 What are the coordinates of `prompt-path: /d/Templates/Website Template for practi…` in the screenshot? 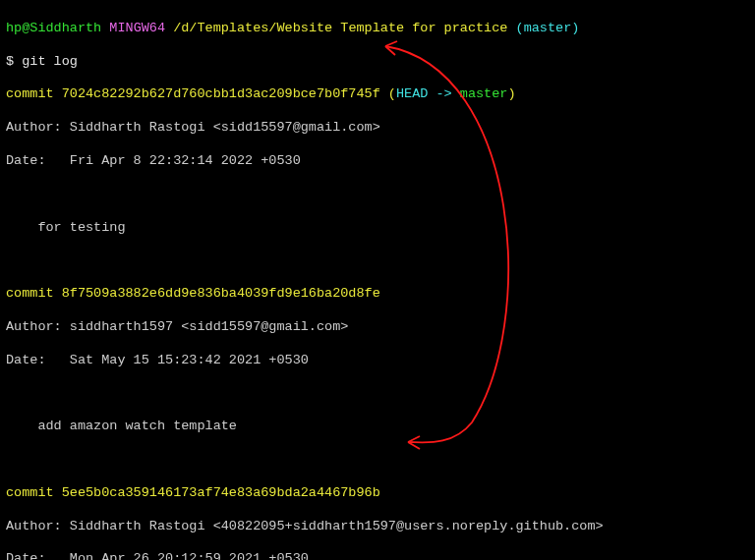 It's located at (340, 28).